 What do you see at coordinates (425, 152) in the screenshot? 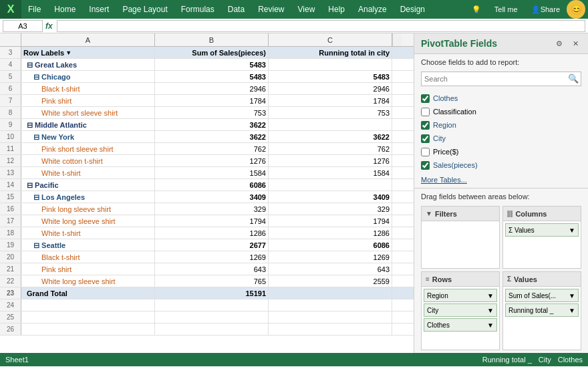
I see `field-checkbox-price` at bounding box center [425, 152].